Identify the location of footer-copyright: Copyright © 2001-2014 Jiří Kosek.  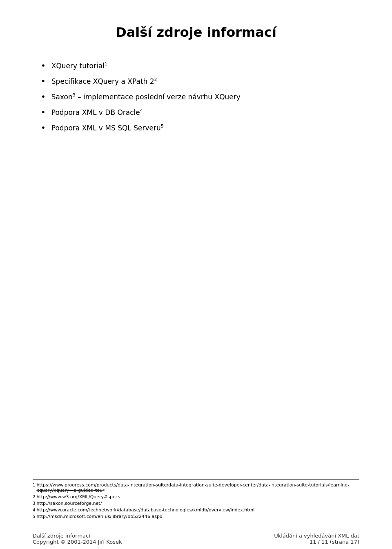
(77, 542).